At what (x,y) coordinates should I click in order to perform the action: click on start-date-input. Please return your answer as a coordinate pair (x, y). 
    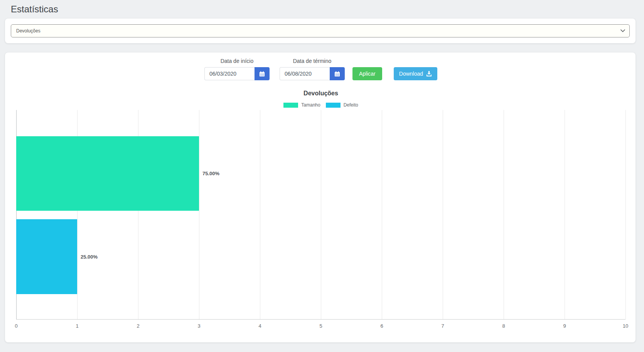
    Looking at the image, I should click on (229, 74).